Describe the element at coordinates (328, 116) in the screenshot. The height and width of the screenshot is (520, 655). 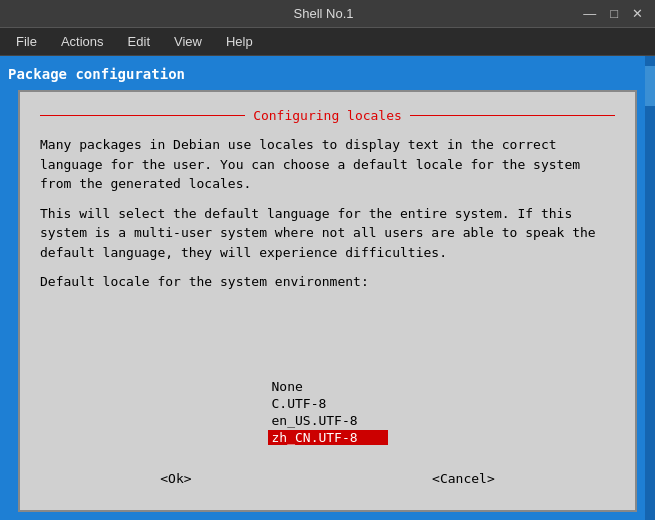
I see `dialog-title: Configuring locales` at that location.